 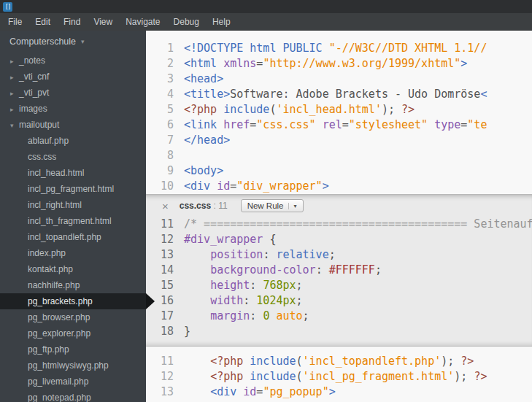 I want to click on code-line: 15 height: 768px;, so click(x=339, y=286).